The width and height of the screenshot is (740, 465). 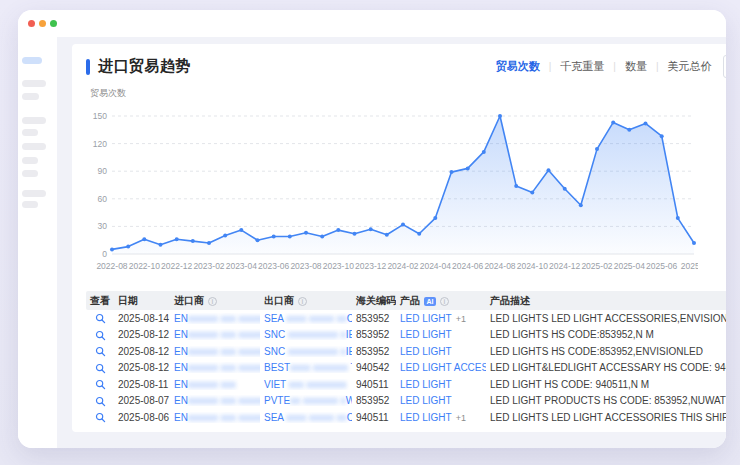 I want to click on svg-text: 60, so click(x=103, y=199).